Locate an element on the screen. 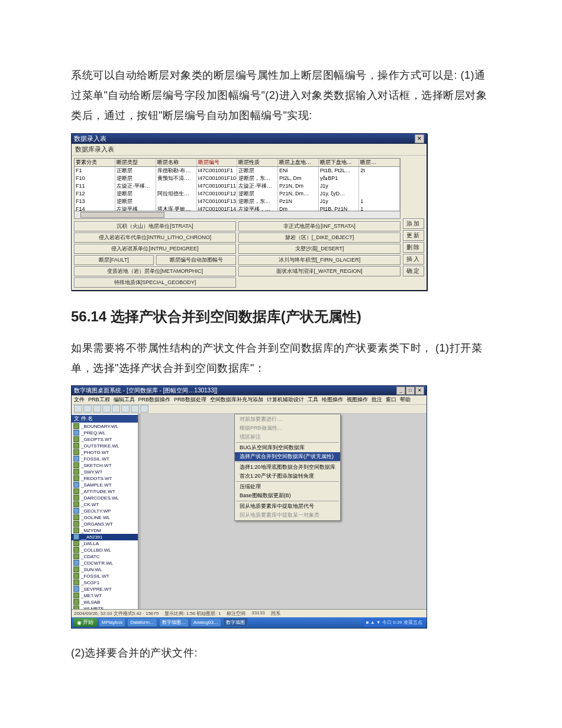 This screenshot has height=728, width=562. tree-item: _SEVPRE.WT is located at coordinates (105, 590).